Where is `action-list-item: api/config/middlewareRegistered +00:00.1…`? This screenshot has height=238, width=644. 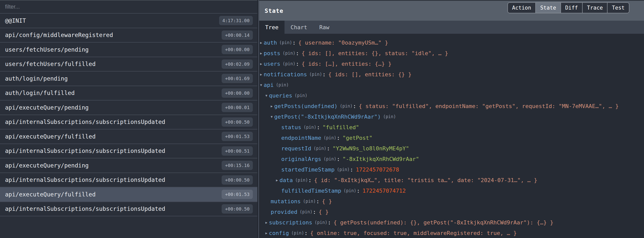
action-list-item: api/config/middlewareRegistered +00:00.1… is located at coordinates (129, 36).